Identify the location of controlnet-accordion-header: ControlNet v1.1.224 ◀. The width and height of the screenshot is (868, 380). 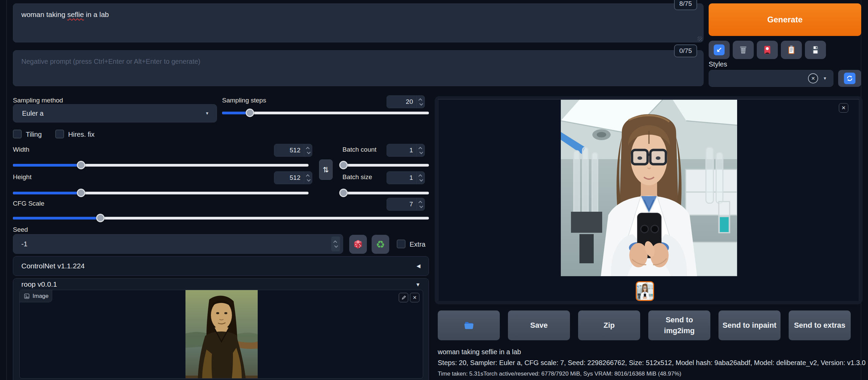
(221, 266).